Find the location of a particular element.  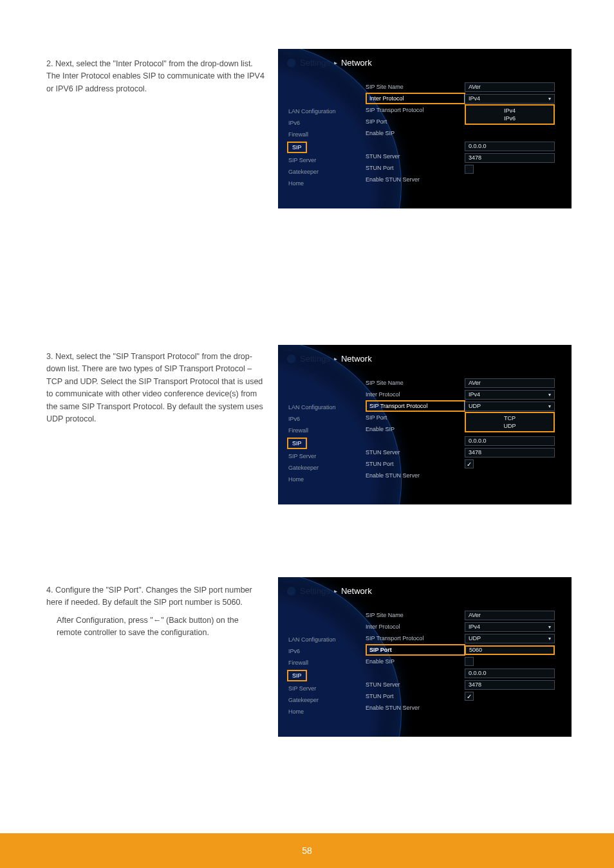

inter-opt-ipv4: IPv4 is located at coordinates (510, 111).